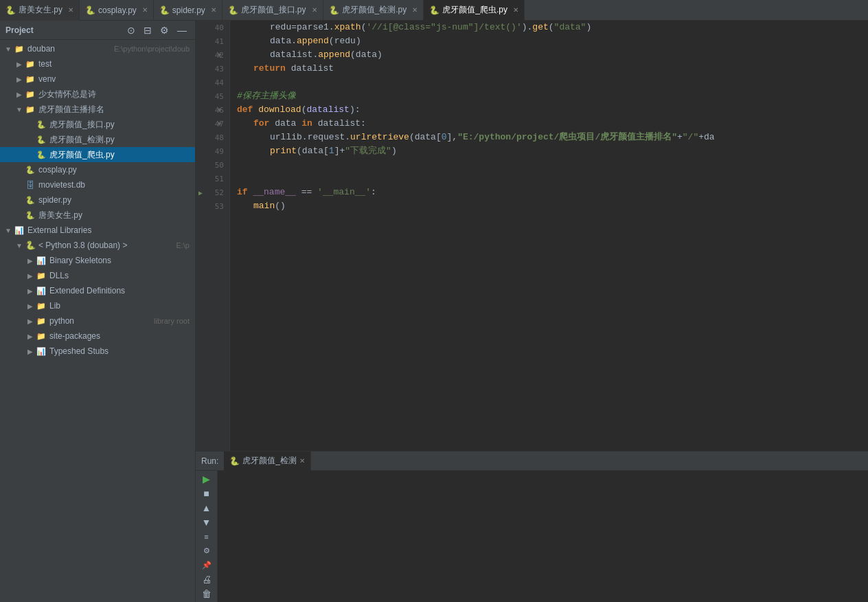  I want to click on arrow-venv: ▶, so click(19, 80).